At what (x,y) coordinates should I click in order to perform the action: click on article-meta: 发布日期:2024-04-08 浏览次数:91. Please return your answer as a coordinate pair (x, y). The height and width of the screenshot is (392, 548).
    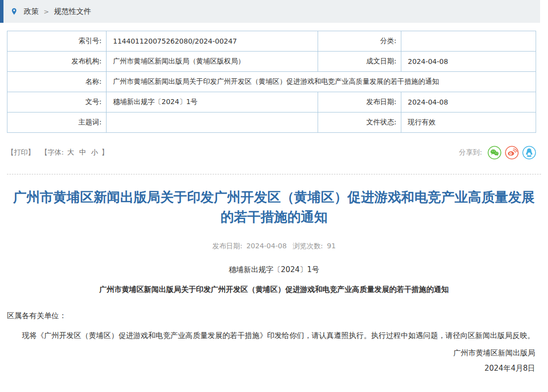
    Looking at the image, I should click on (274, 246).